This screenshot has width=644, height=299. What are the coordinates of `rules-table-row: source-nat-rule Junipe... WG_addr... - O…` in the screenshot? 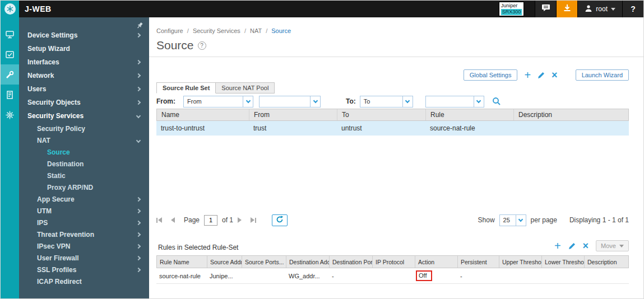 It's located at (392, 276).